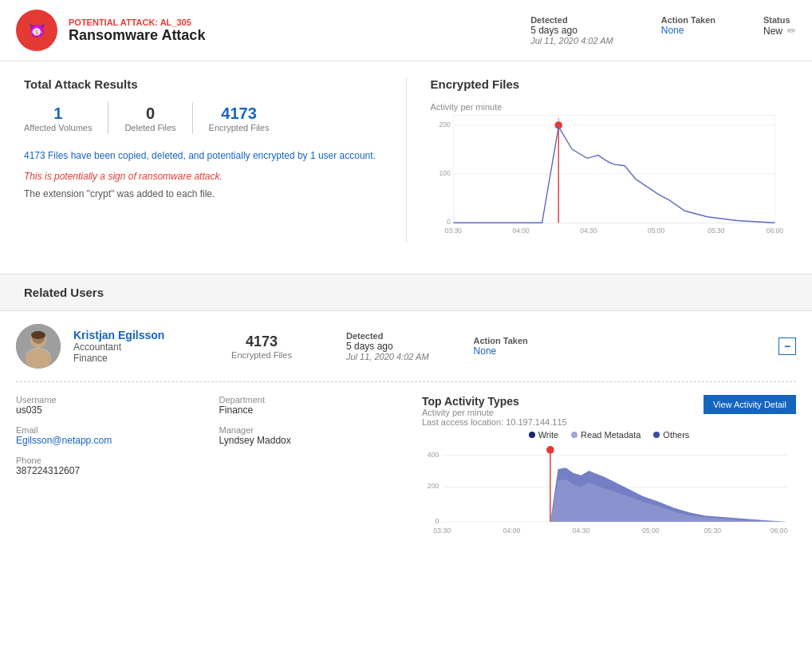  What do you see at coordinates (609, 107) in the screenshot?
I see `chart-subtitle: Activity per minute` at bounding box center [609, 107].